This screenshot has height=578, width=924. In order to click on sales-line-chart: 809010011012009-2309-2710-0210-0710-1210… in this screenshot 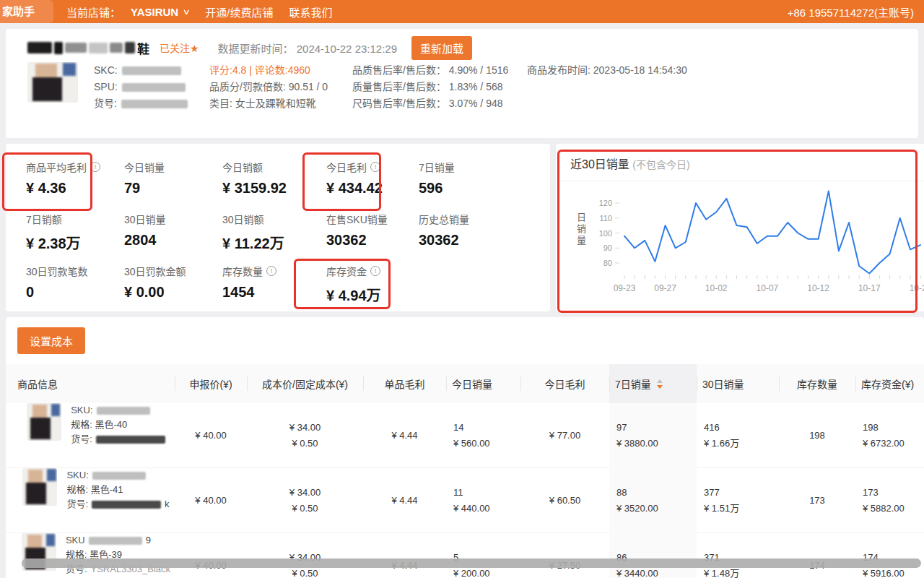, I will do `click(740, 241)`.